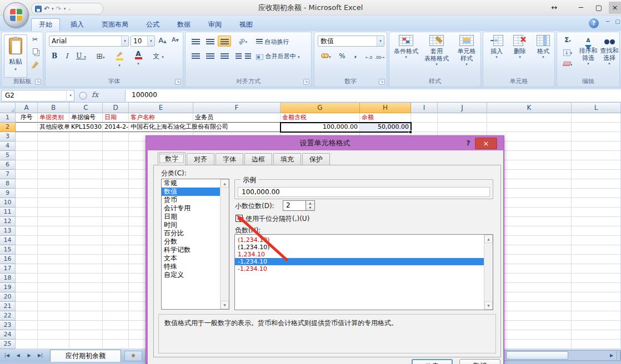 The image size is (621, 364). Describe the element at coordinates (86, 356) in the screenshot. I see `sheet-tab-active: 应付期初余额` at that location.